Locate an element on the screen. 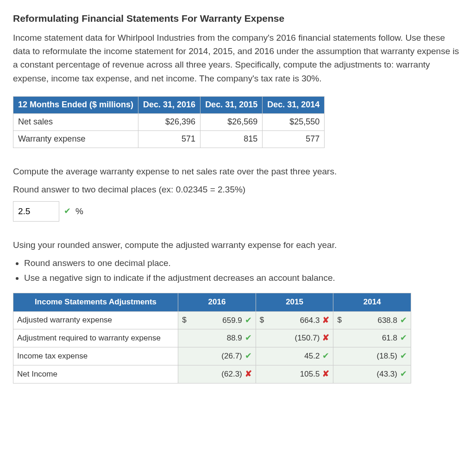 The image size is (476, 470). table-row: Adjusted warranty expense$659.9✔$664.3✘$… is located at coordinates (212, 320).